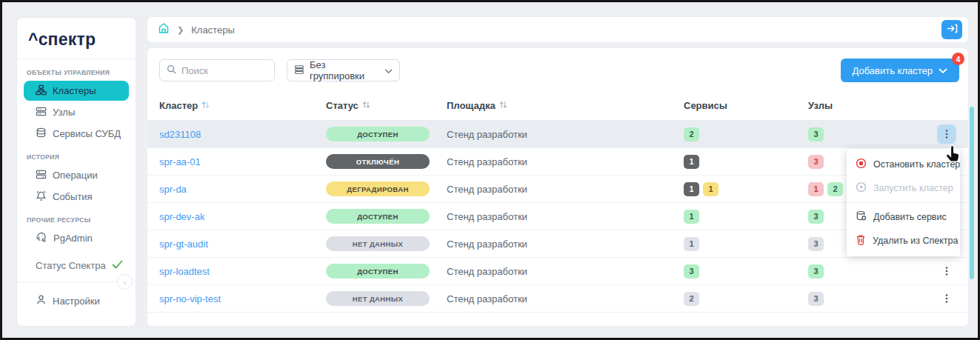  What do you see at coordinates (861, 241) in the screenshot?
I see `trash-icon` at bounding box center [861, 241].